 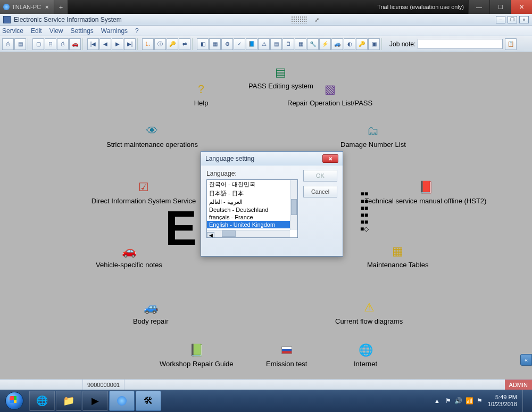 I want to click on list-hscrollbar: ◀, so click(x=248, y=234).